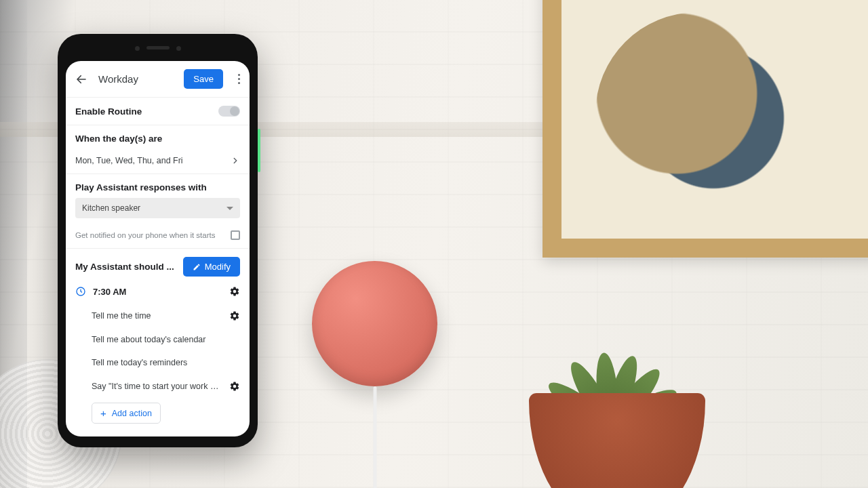 The image size is (868, 488). I want to click on pencil-icon, so click(197, 267).